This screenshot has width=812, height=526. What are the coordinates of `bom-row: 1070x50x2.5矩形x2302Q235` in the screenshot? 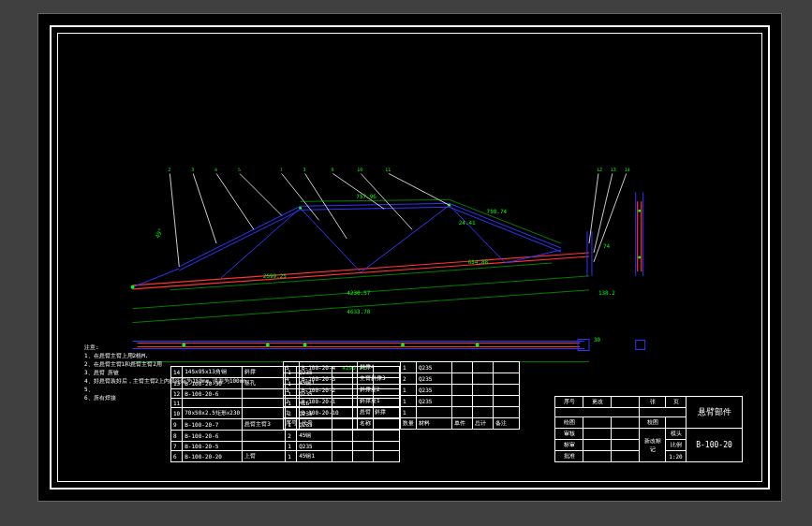 It's located at (286, 414).